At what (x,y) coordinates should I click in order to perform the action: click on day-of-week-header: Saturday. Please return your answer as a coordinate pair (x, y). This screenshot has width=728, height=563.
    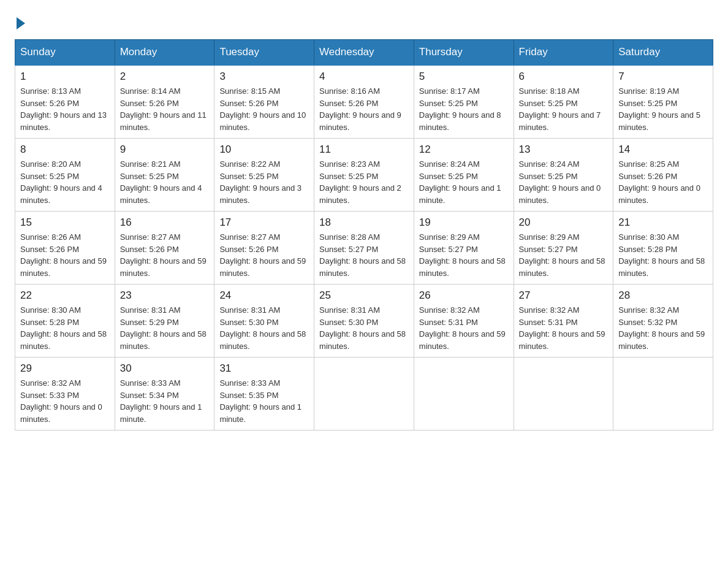
    Looking at the image, I should click on (663, 53).